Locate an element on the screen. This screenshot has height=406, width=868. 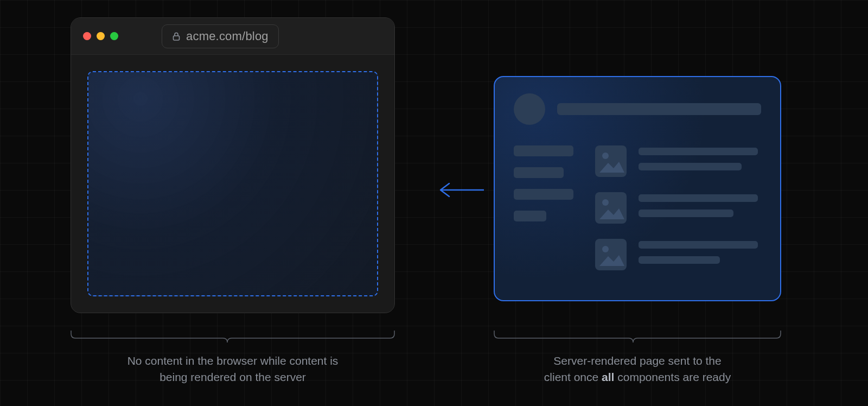
caption-right-line1: Server-rendered page sent to the is located at coordinates (637, 360).